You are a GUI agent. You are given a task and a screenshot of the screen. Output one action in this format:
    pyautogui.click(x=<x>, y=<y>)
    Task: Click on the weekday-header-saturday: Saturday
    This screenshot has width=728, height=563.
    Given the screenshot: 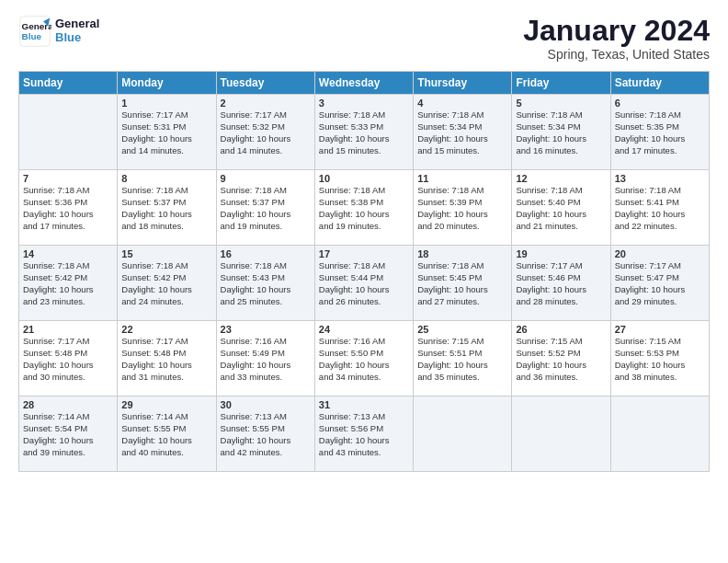 What is the action you would take?
    pyautogui.click(x=660, y=83)
    